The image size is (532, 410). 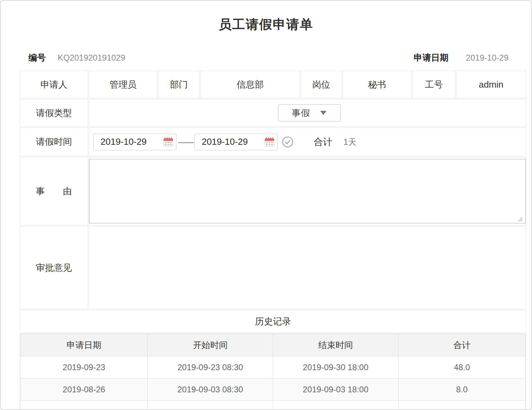 What do you see at coordinates (323, 142) in the screenshot?
I see `total-label: 合计` at bounding box center [323, 142].